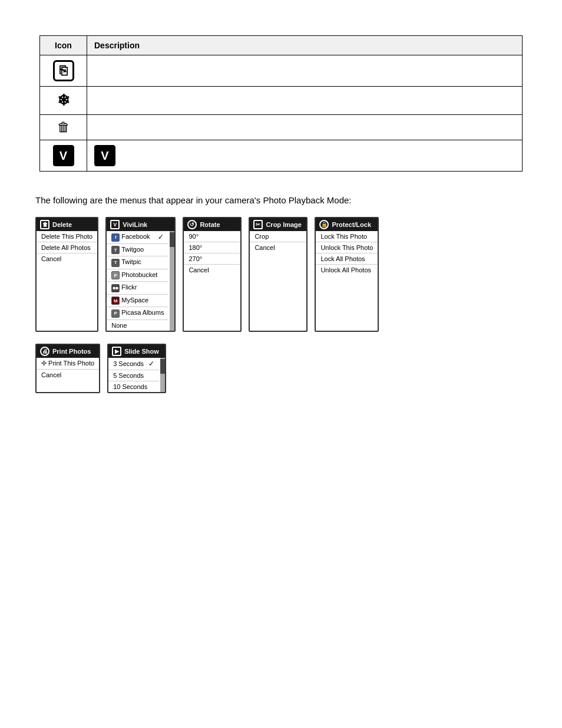 Image resolution: width=562 pixels, height=728 pixels. I want to click on slideshow-item-10sec: 10 Seconds, so click(134, 387).